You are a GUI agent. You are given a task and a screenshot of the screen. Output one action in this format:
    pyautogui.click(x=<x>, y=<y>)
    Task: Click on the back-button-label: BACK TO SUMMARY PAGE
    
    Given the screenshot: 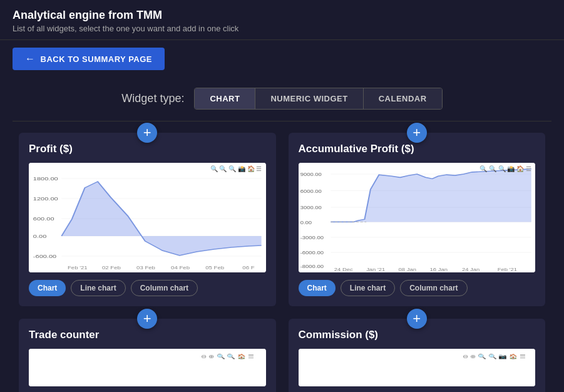 What is the action you would take?
    pyautogui.click(x=96, y=59)
    